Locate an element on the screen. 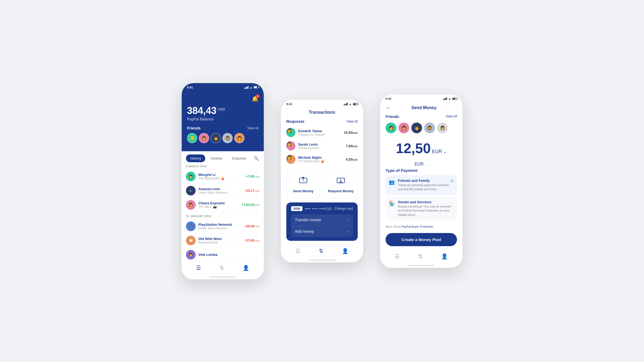 The width and height of the screenshot is (644, 362). requests-section-header: Requests View All is located at coordinates (322, 121).